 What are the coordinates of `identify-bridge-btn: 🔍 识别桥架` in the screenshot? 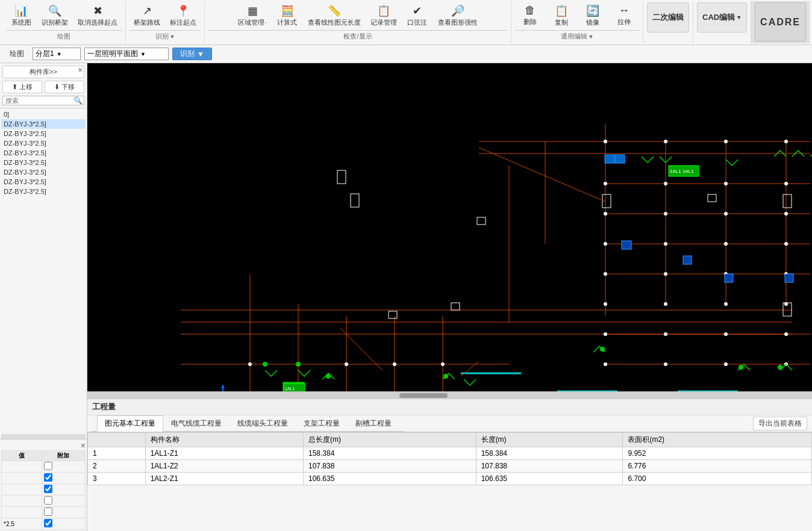 It's located at (55, 16).